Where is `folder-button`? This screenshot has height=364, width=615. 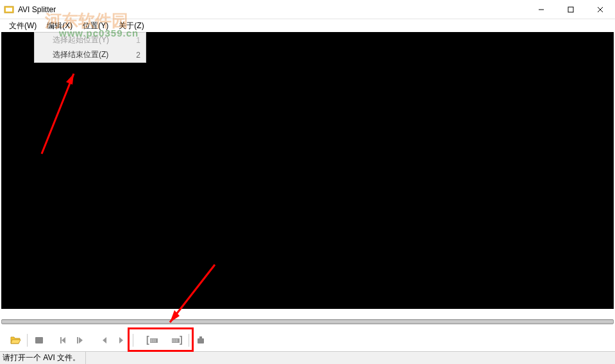 folder-button is located at coordinates (39, 340).